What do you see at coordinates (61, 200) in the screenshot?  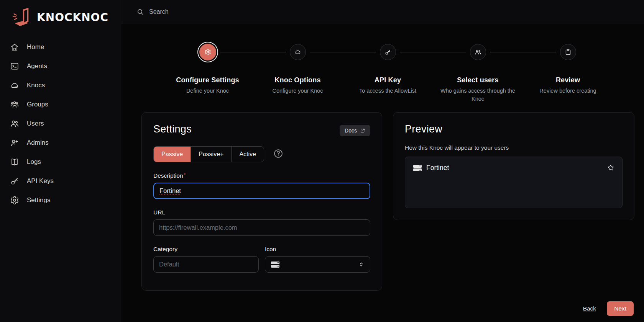 I see `sidebar-item-settings: Settings` at bounding box center [61, 200].